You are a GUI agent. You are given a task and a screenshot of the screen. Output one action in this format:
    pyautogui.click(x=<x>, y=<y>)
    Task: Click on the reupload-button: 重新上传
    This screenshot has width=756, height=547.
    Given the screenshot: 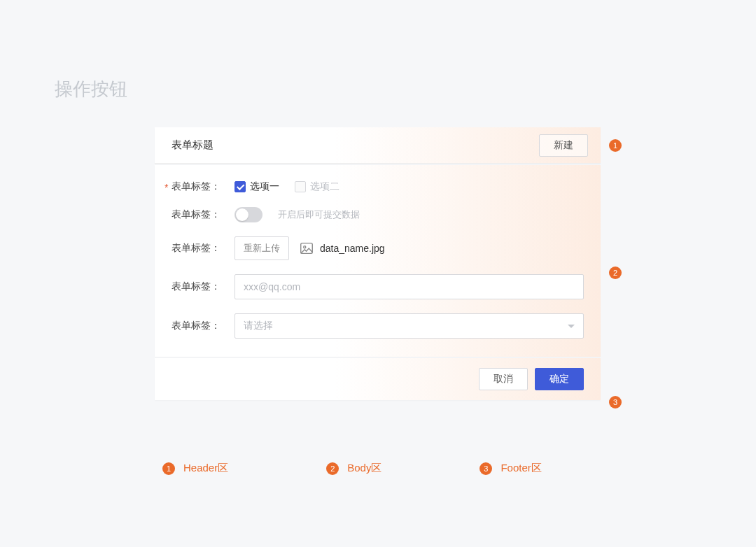 What is the action you would take?
    pyautogui.click(x=262, y=248)
    